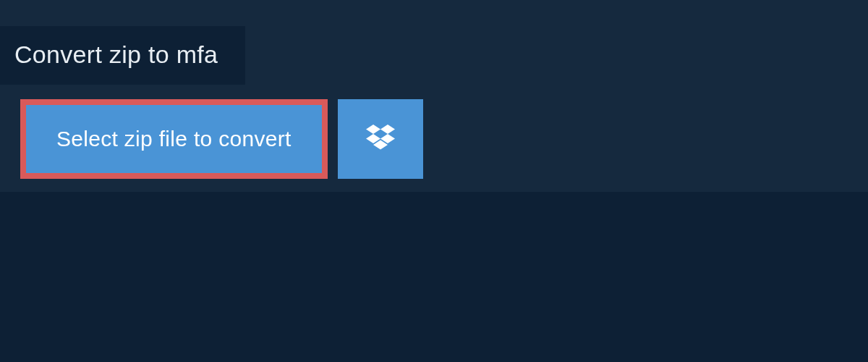 The image size is (868, 362). I want to click on select-file-button: Select zip file to convert, so click(174, 139).